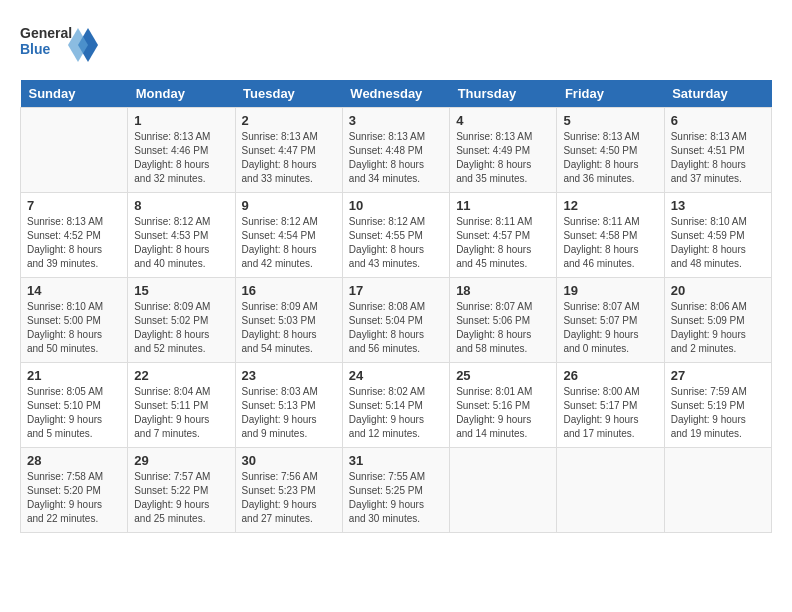  Describe the element at coordinates (396, 94) in the screenshot. I see `day-header-wednesday: Wednesday` at that location.